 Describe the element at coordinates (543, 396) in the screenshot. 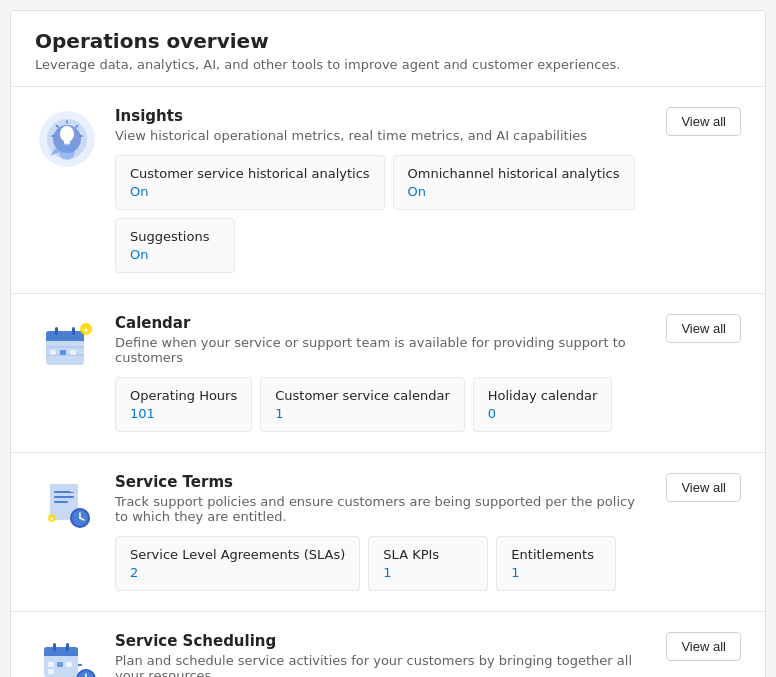

I see `metric-label: Holiday calendar` at that location.